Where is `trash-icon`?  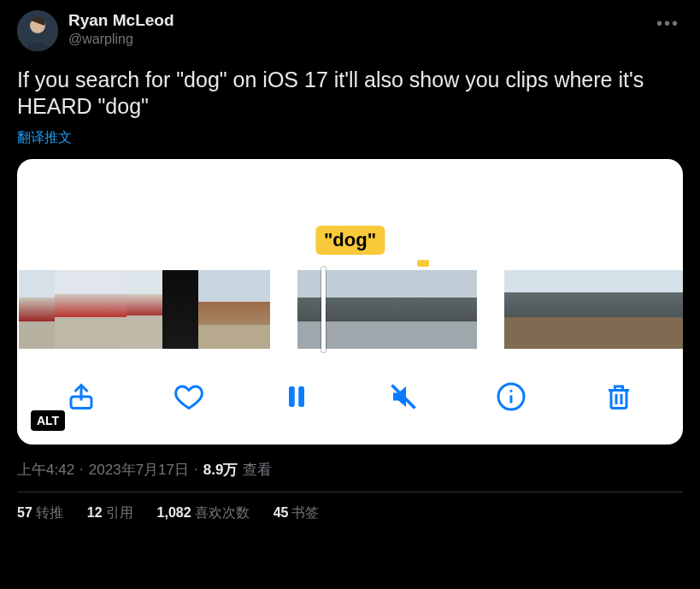 trash-icon is located at coordinates (619, 397).